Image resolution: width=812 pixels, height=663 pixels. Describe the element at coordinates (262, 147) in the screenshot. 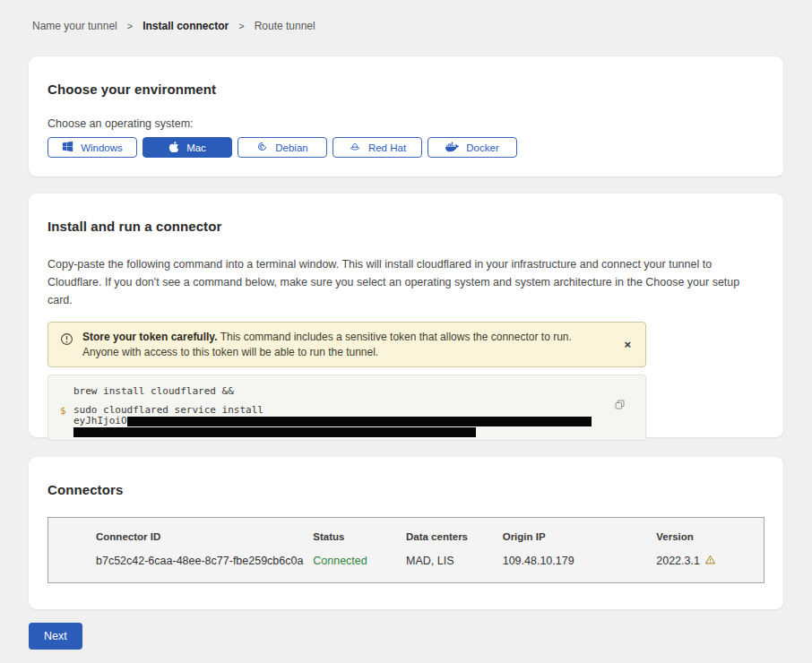

I see `debian-logo-icon` at that location.